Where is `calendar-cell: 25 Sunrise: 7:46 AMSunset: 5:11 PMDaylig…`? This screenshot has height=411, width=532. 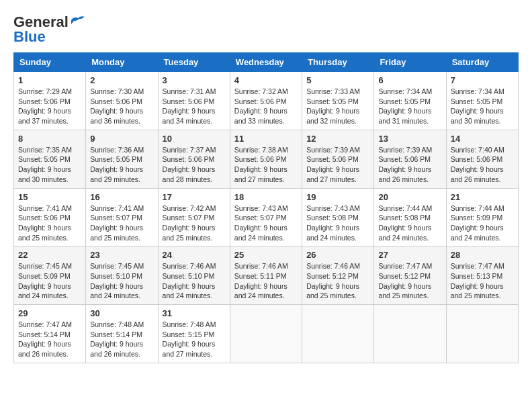
calendar-cell: 25 Sunrise: 7:46 AMSunset: 5:11 PMDaylig… is located at coordinates (266, 275).